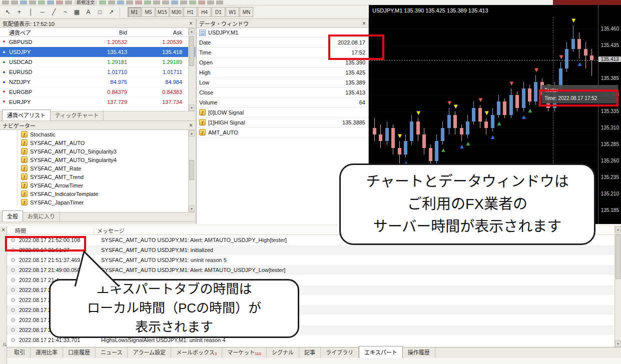 Image resolution: width=621 pixels, height=364 pixels. Describe the element at coordinates (94, 143) in the screenshot. I see `navigator-item: ƒSYSFAC_AMT_AUTO` at that location.